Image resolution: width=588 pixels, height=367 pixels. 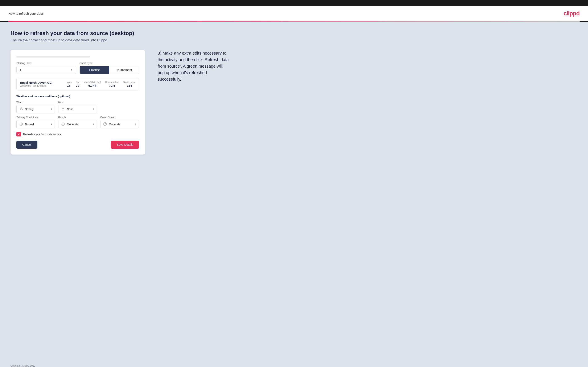 What do you see at coordinates (294, 3) in the screenshot?
I see `top-bar` at bounding box center [294, 3].